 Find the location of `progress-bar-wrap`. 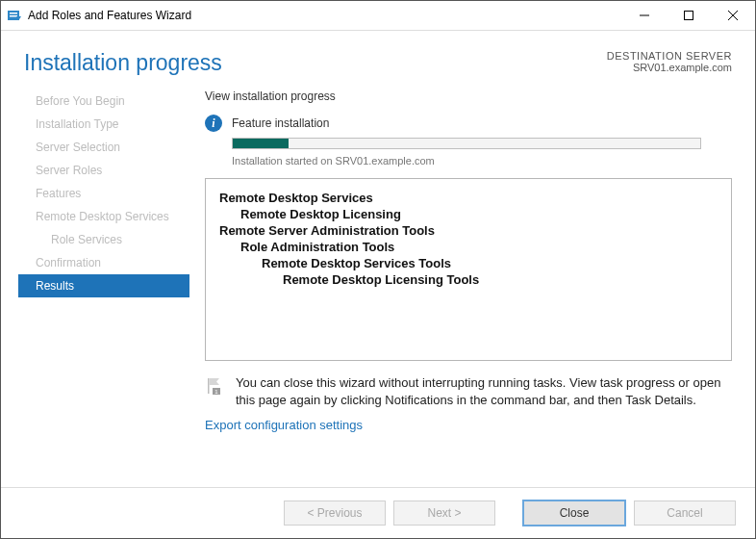

progress-bar-wrap is located at coordinates (482, 143).